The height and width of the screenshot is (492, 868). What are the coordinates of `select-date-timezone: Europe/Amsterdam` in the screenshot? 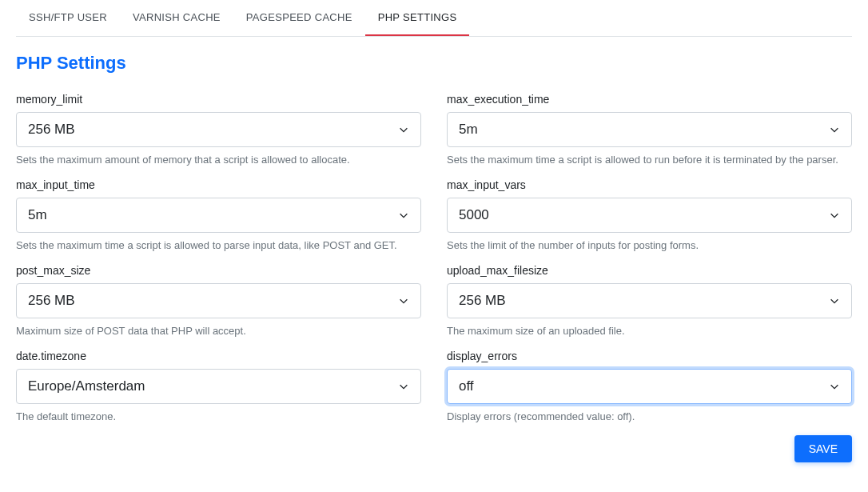 It's located at (219, 386).